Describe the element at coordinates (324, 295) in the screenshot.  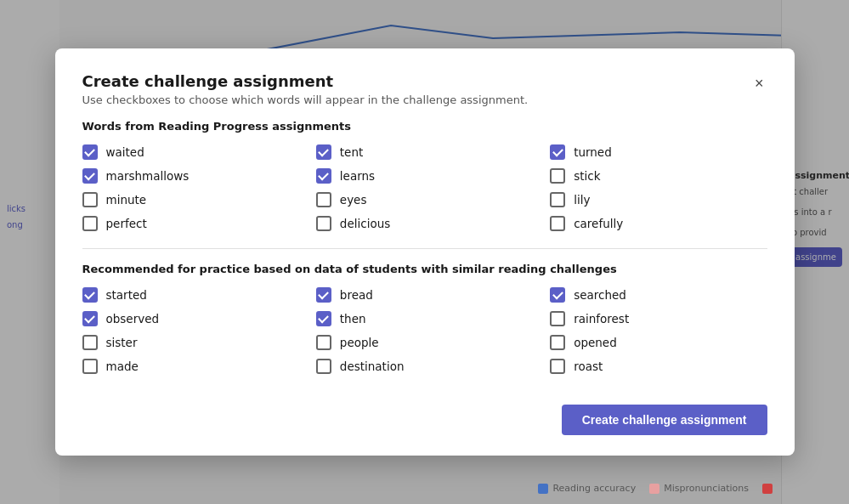
I see `checkbox-bread` at that location.